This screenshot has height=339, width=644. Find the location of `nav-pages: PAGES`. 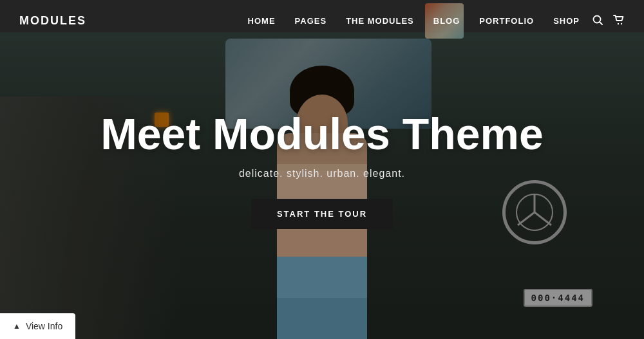

nav-pages: PAGES is located at coordinates (311, 21).